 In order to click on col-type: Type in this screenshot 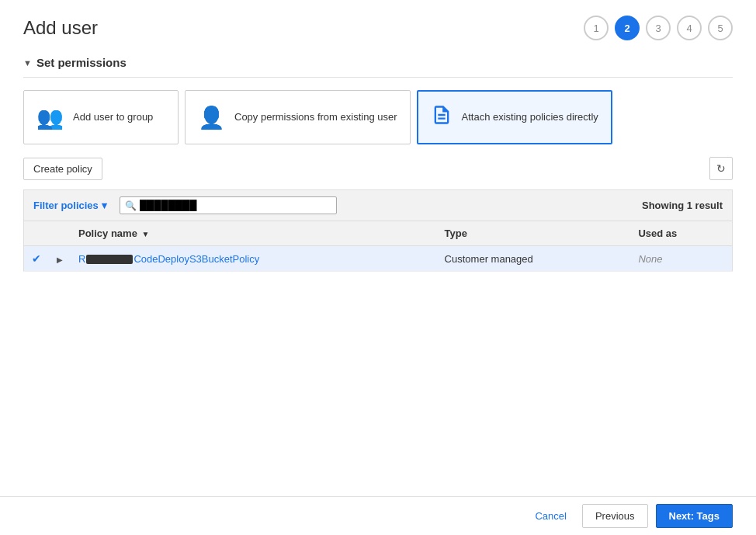, I will do `click(534, 234)`.